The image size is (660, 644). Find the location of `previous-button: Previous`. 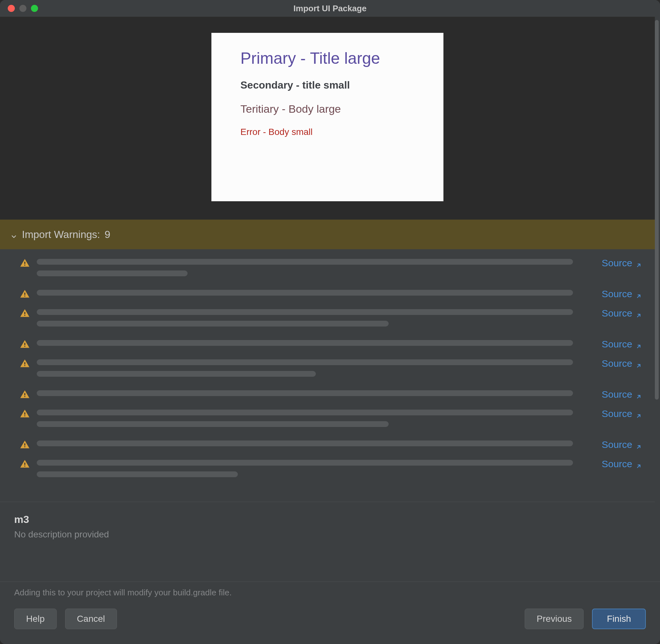

previous-button: Previous is located at coordinates (554, 619).